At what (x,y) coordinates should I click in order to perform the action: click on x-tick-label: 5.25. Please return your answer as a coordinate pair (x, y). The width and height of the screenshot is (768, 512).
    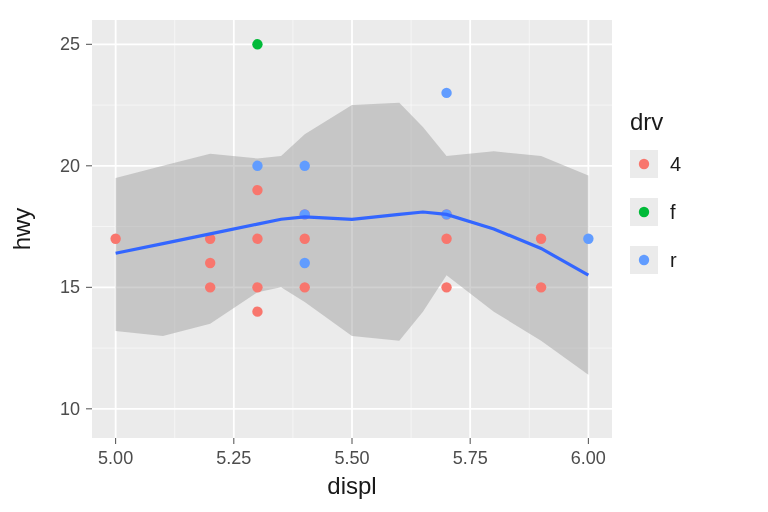
    Looking at the image, I should click on (234, 458).